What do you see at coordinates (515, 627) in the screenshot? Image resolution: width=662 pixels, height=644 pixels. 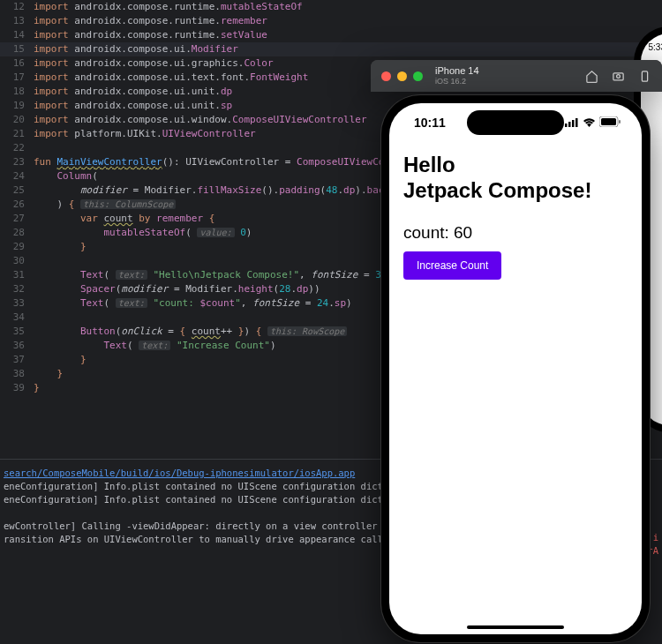 I see `home-indicator` at bounding box center [515, 627].